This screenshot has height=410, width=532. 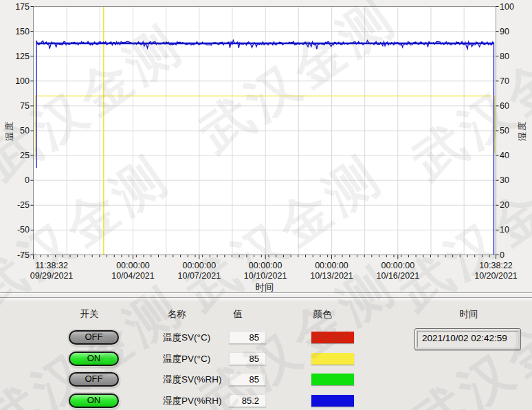 What do you see at coordinates (177, 314) in the screenshot?
I see `header-name: 名称` at bounding box center [177, 314].